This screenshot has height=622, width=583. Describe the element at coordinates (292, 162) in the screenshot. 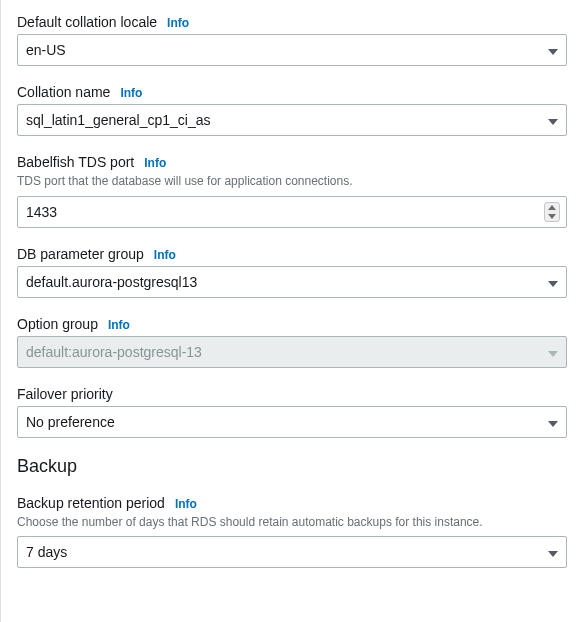

I see `label-row: Babelfish TDS port Info` at that location.